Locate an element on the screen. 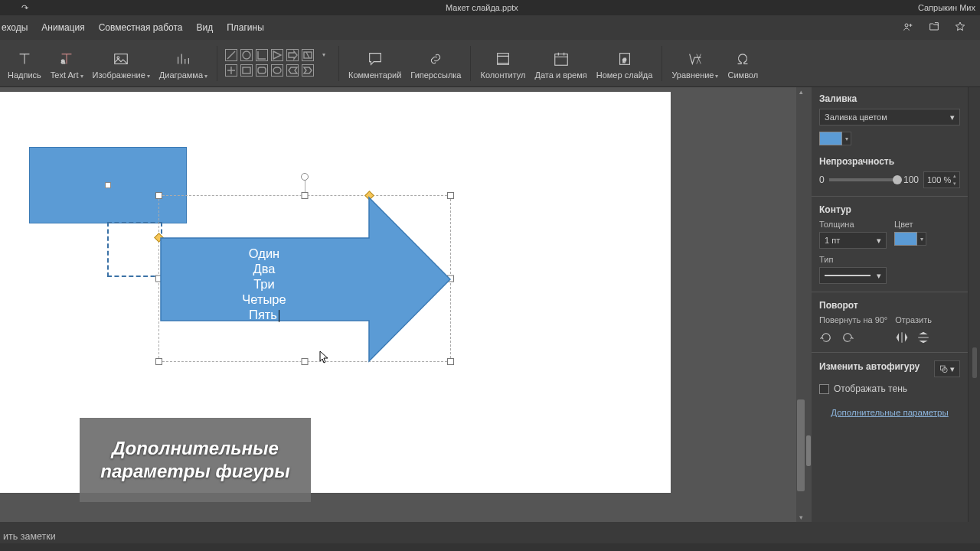  tab-collaboration: Совместная работа is located at coordinates (141, 28).